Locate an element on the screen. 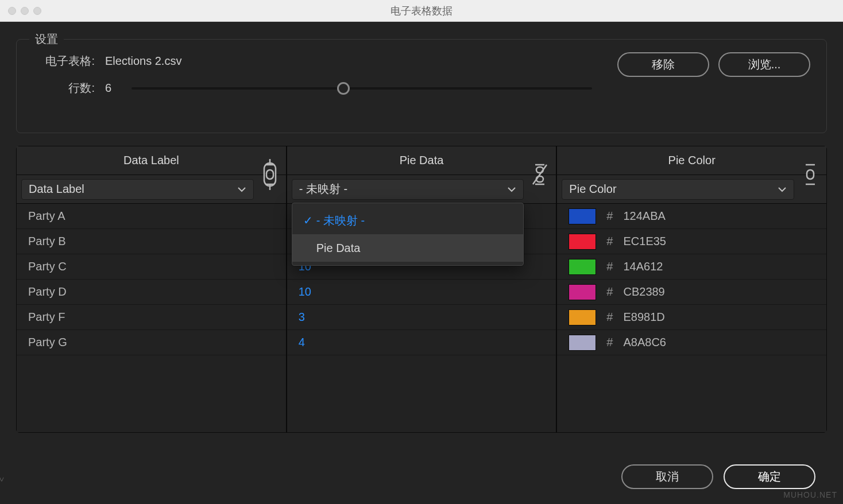  menu-item-label: - 未映射 - is located at coordinates (341, 220).